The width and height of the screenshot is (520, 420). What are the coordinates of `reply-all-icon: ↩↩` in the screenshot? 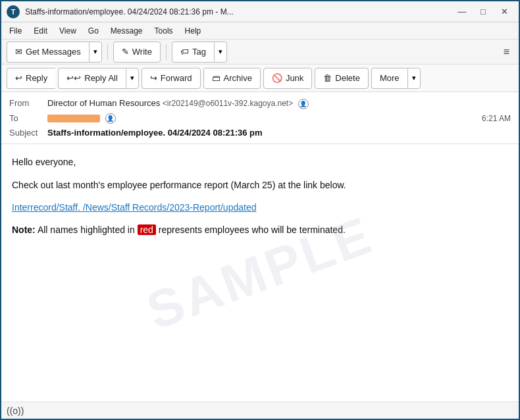 It's located at (74, 78).